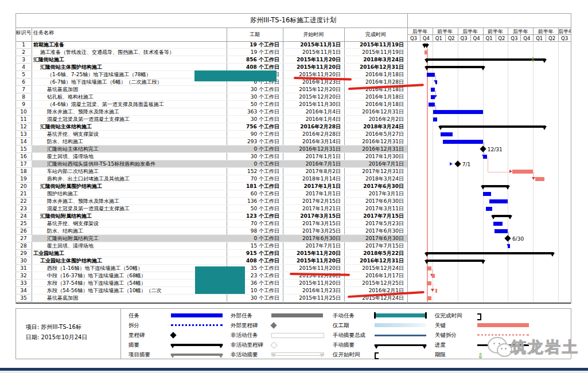 The height and width of the screenshot is (373, 588). What do you see at coordinates (129, 217) in the screenshot?
I see `task-name-cell: 汇隆街站附属结构施工` at bounding box center [129, 217].